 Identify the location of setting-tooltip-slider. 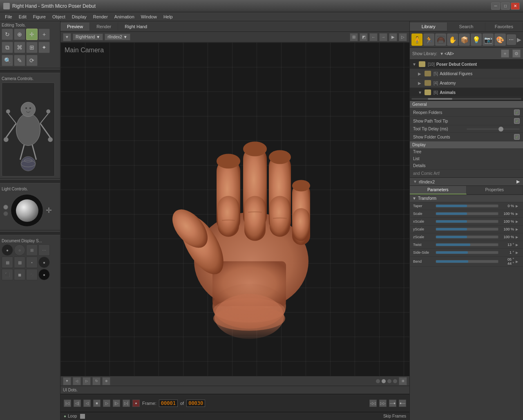
(494, 129).